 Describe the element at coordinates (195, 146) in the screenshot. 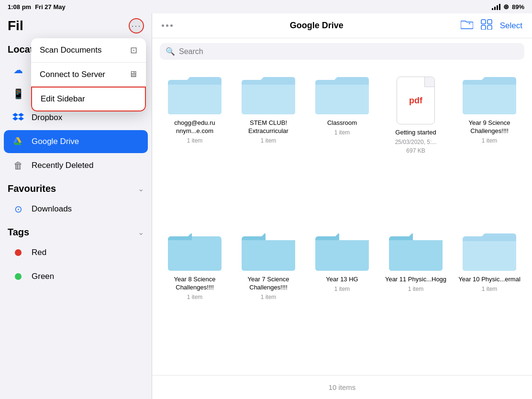

I see `file-item: chogg@edu.runnym...e.com 1 item` at that location.